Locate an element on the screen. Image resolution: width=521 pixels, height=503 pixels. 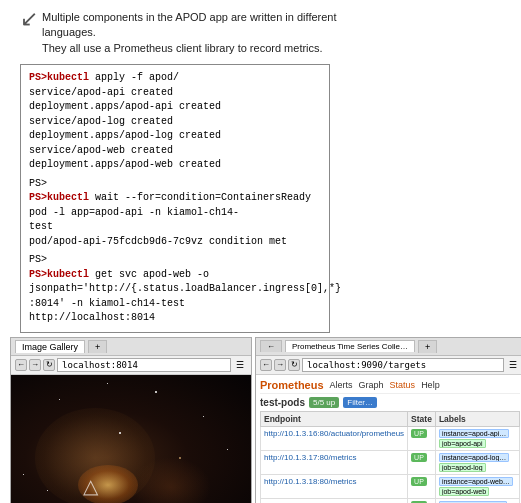
browser-titlebar-right: ← Prometheus Time Series Colle… + is located at coordinates (388, 347).